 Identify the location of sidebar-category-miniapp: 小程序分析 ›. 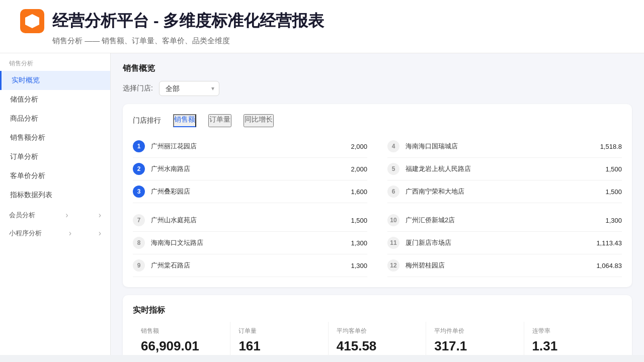
(55, 232).